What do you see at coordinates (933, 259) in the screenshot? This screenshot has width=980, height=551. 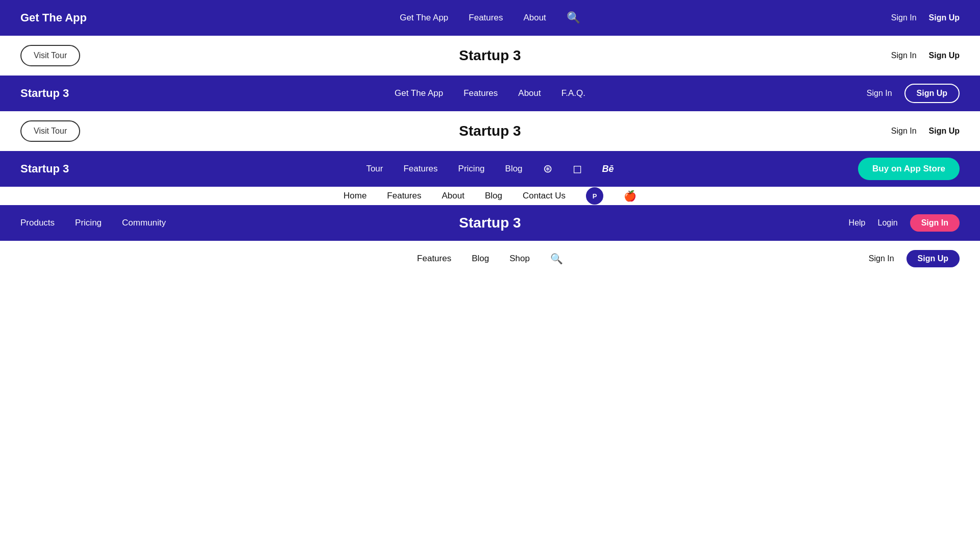 I see `signup-content-4: Sign Up` at bounding box center [933, 259].